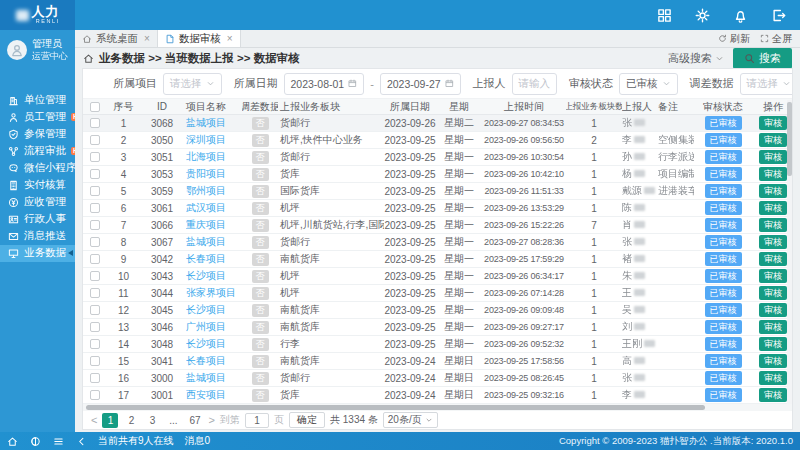 This screenshot has height=450, width=800. I want to click on user-box: 管理员 运营中心, so click(38, 46).